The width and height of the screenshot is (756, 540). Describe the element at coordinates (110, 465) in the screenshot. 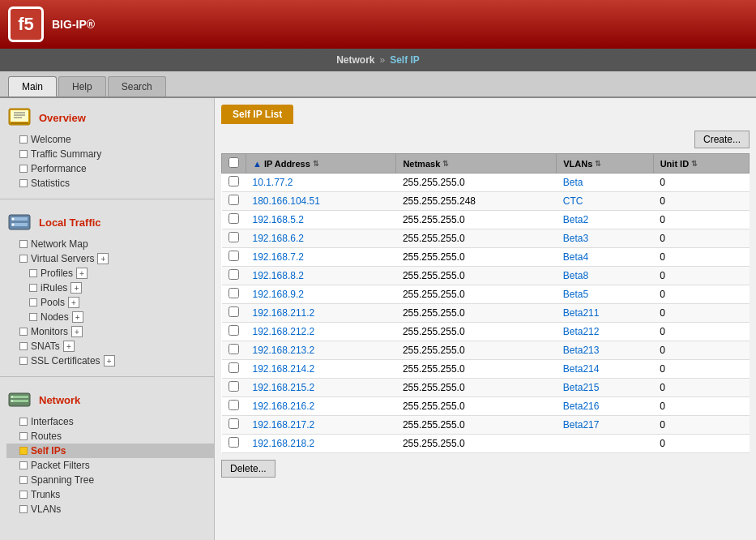

I see `sidebar-item-packet-filters: Packet Filters` at that location.